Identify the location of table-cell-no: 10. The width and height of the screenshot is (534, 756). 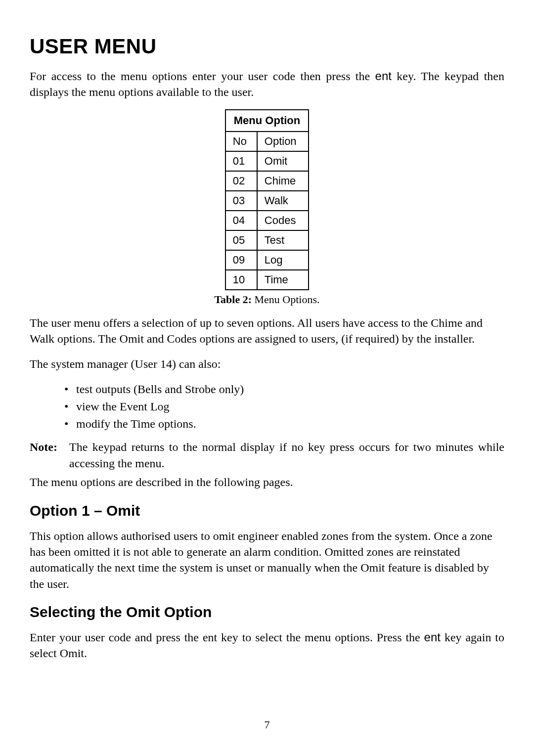
(241, 280).